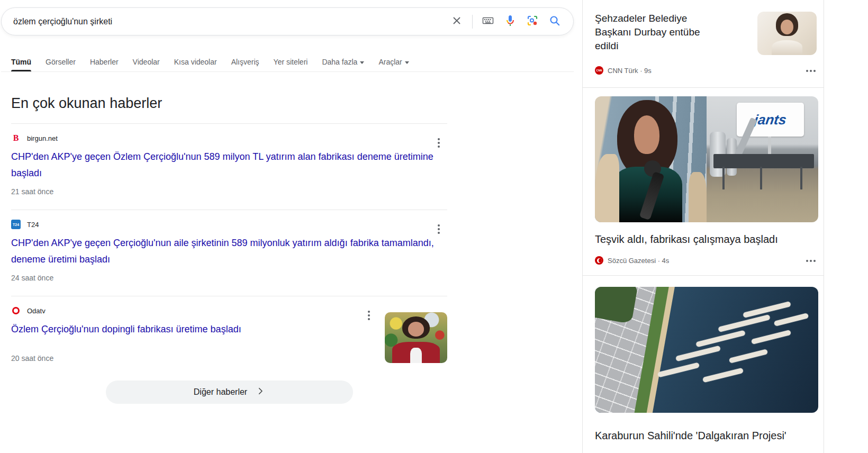 The height and width of the screenshot is (453, 868). What do you see at coordinates (703, 436) in the screenshot?
I see `panel-card-title: Karaburun Sahili'nde 'Dalgakıran Projesi…` at bounding box center [703, 436].